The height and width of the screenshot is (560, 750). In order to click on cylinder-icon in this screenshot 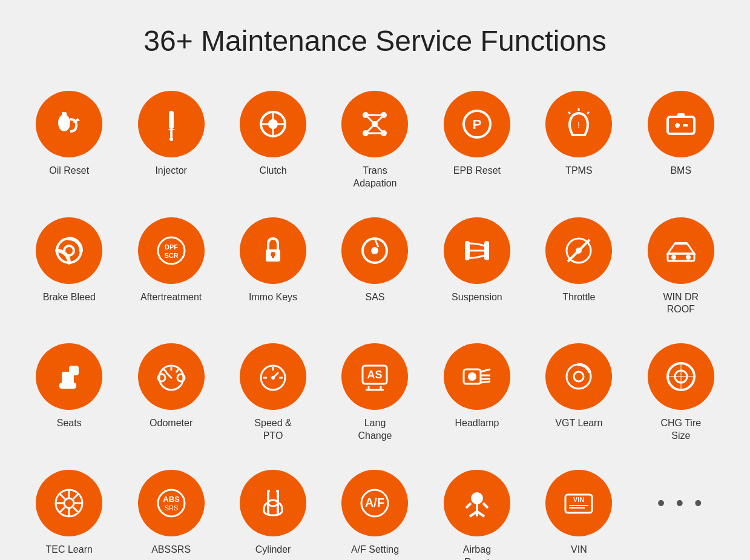, I will do `click(273, 503)`.